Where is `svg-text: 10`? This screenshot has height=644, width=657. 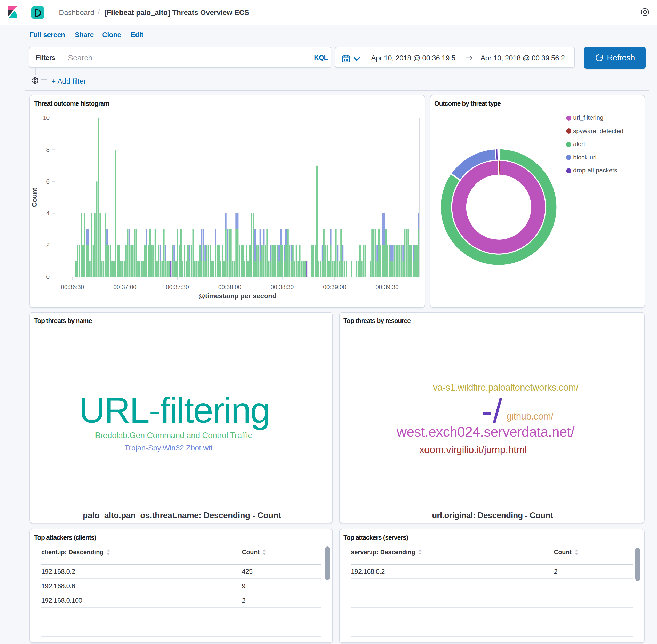 svg-text: 10 is located at coordinates (46, 118).